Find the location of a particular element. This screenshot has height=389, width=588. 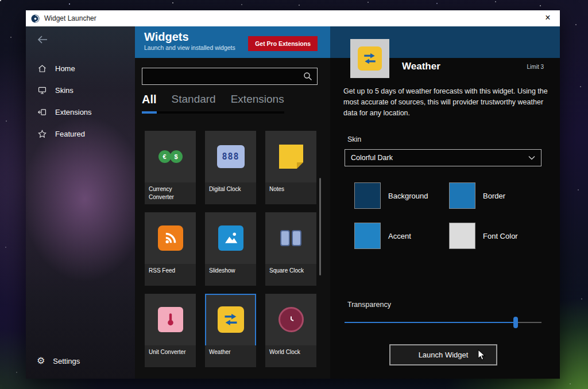

search-box is located at coordinates (230, 76).